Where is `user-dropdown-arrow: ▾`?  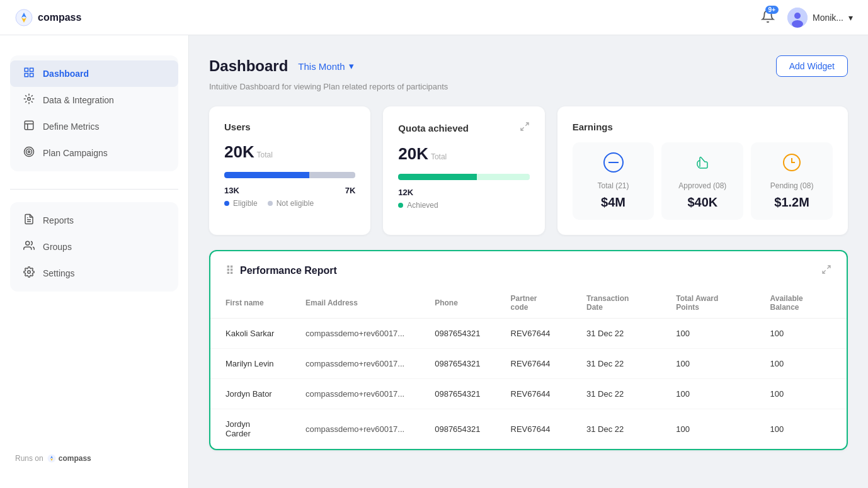 user-dropdown-arrow: ▾ is located at coordinates (850, 18).